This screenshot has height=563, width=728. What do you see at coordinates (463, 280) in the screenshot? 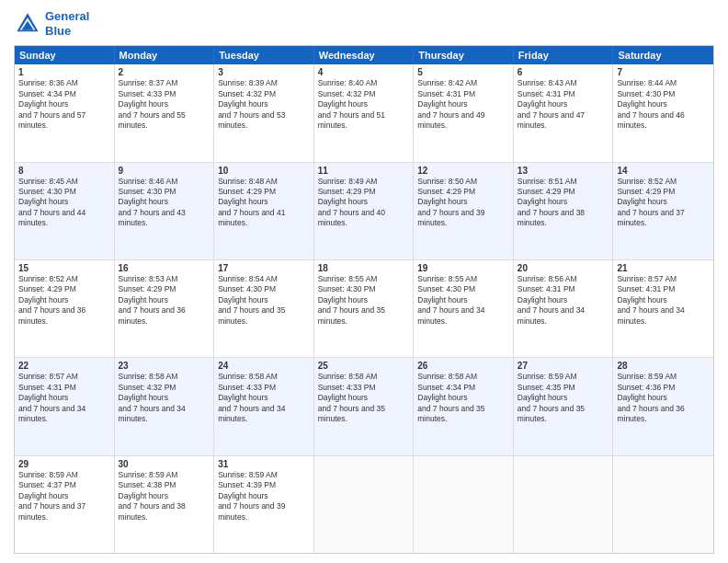
I see `sunrise-line: Sunrise: 8:55 AM` at bounding box center [463, 280].